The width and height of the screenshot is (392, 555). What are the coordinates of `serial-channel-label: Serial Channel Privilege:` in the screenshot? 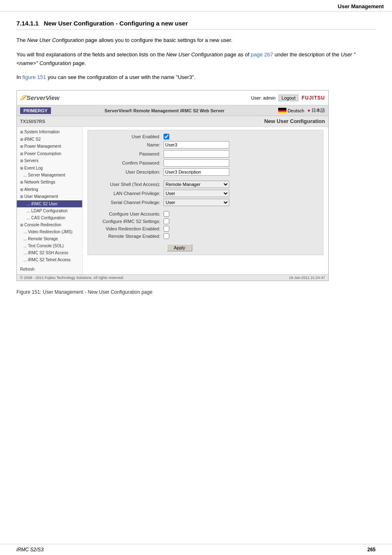 It's located at (127, 202).